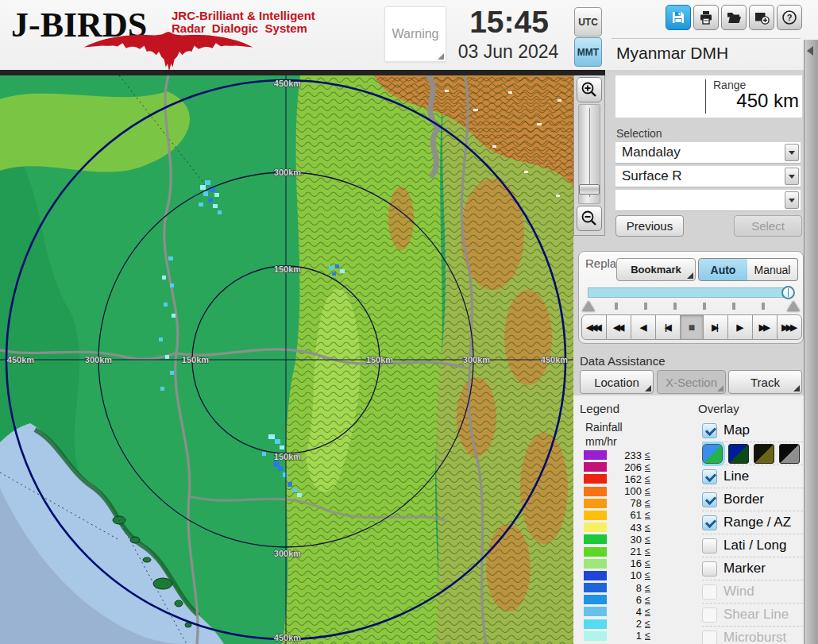  Describe the element at coordinates (710, 569) in the screenshot. I see `marker-checkbox` at that location.